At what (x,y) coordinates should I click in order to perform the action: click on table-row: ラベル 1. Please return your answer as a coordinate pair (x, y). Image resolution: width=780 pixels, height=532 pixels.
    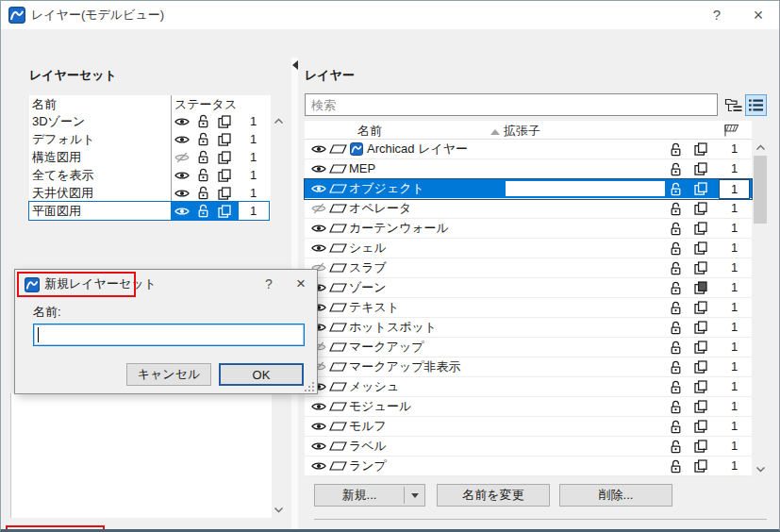
    Looking at the image, I should click on (528, 447).